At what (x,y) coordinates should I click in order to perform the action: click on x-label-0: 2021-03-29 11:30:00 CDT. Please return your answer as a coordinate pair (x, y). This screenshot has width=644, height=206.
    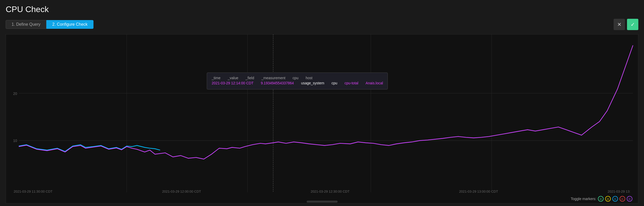
    Looking at the image, I should click on (33, 191).